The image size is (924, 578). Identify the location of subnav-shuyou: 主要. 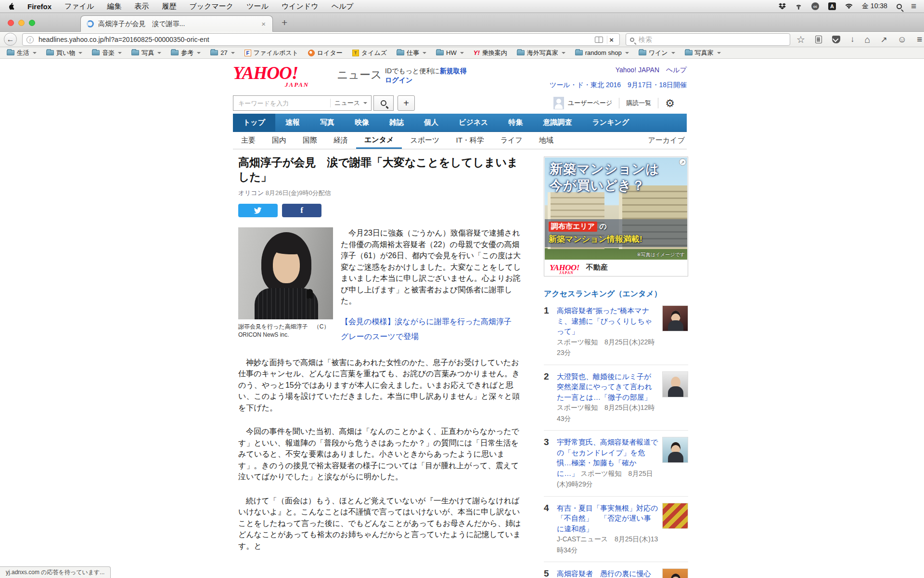
(248, 141).